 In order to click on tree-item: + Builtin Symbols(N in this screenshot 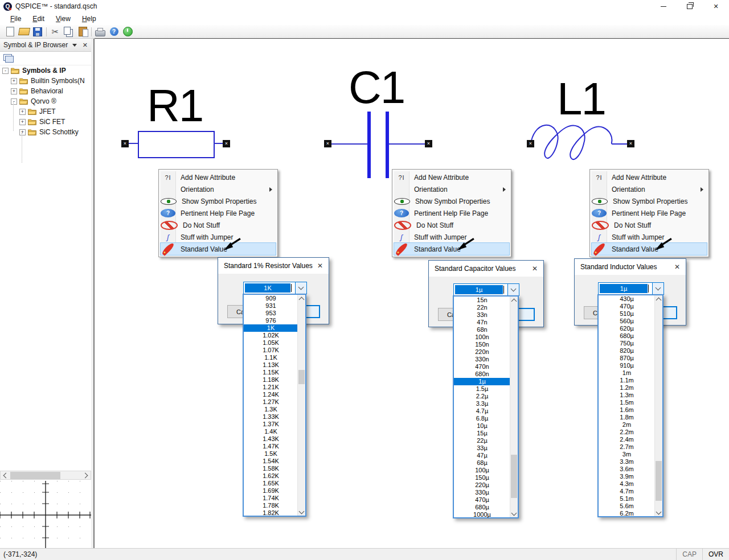, I will do `click(46, 81)`.